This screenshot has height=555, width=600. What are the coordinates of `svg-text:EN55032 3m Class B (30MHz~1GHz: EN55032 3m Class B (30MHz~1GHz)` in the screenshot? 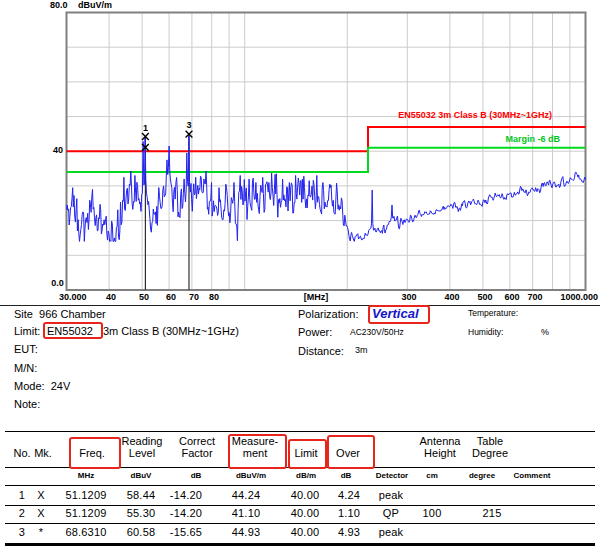 It's located at (475, 115).